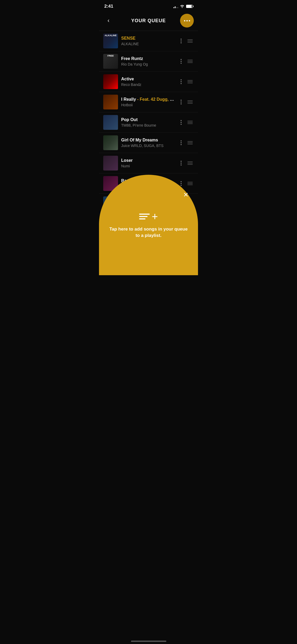  Describe the element at coordinates (187, 143) in the screenshot. I see `track-controls-girl-dreams` at that location.